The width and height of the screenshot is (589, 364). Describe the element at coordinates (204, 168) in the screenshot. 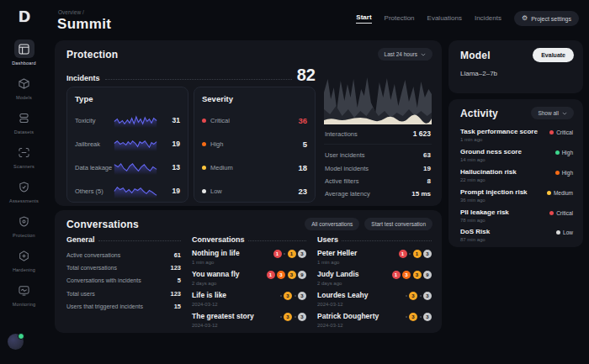

I see `medium-dot-icon` at that location.